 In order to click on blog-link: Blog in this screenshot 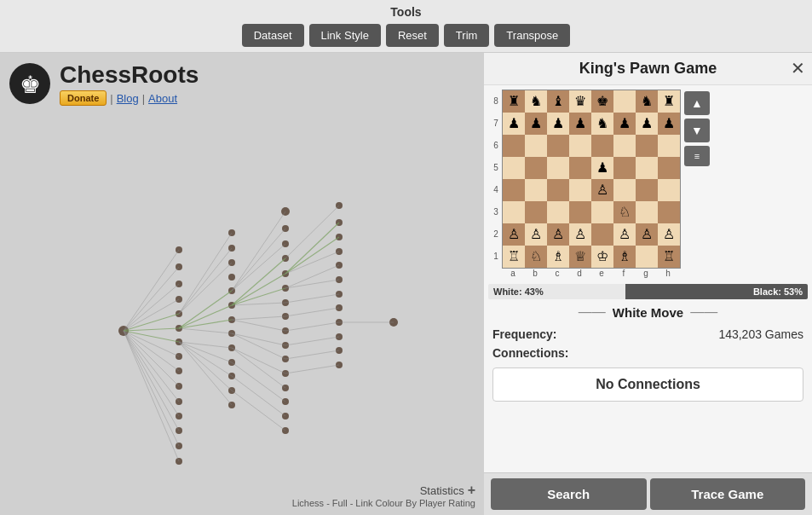, I will do `click(128, 99)`.